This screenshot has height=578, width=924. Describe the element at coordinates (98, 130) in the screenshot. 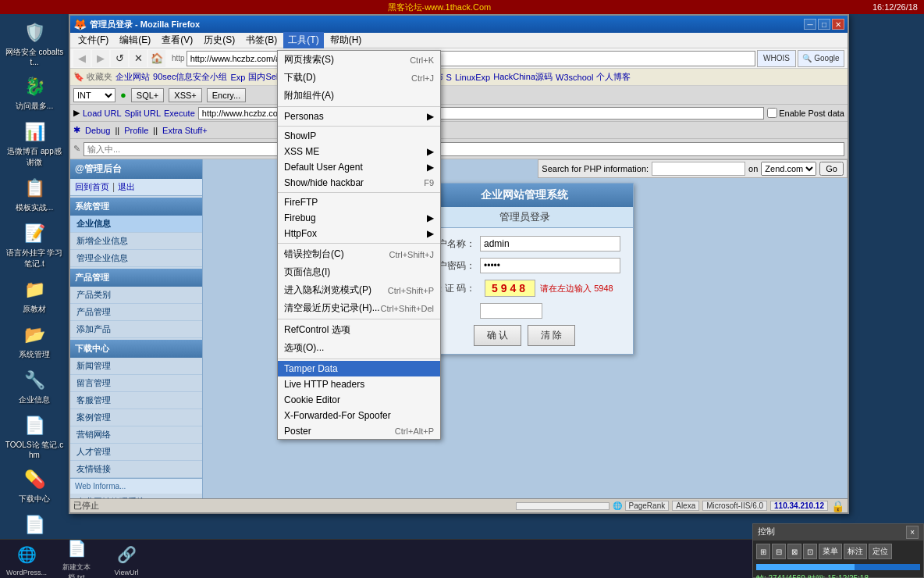

I see `debug-link: Debug` at that location.